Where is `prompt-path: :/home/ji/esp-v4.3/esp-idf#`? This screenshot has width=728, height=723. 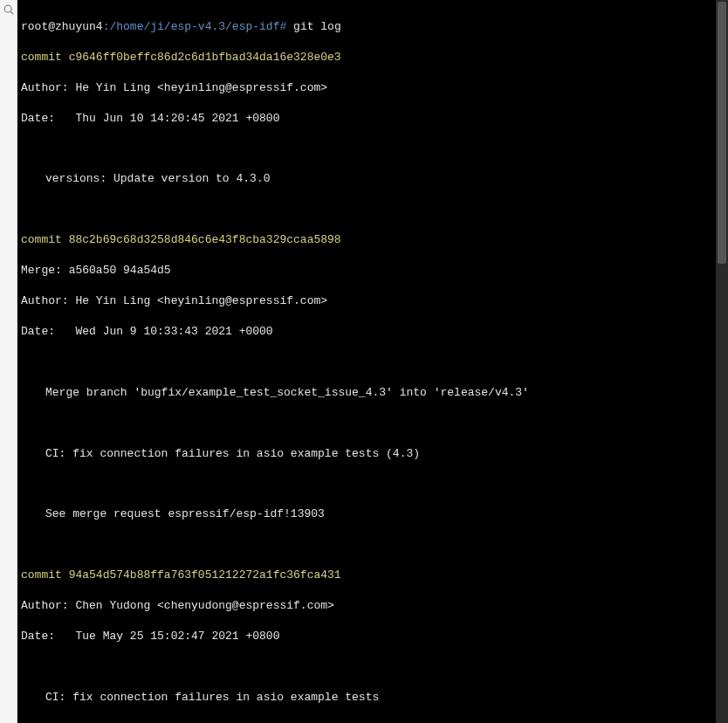 prompt-path: :/home/ji/esp-v4.3/esp-idf# is located at coordinates (196, 26).